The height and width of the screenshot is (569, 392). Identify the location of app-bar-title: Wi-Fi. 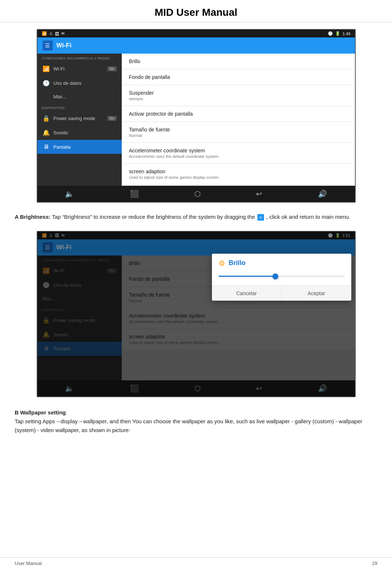
(64, 46).